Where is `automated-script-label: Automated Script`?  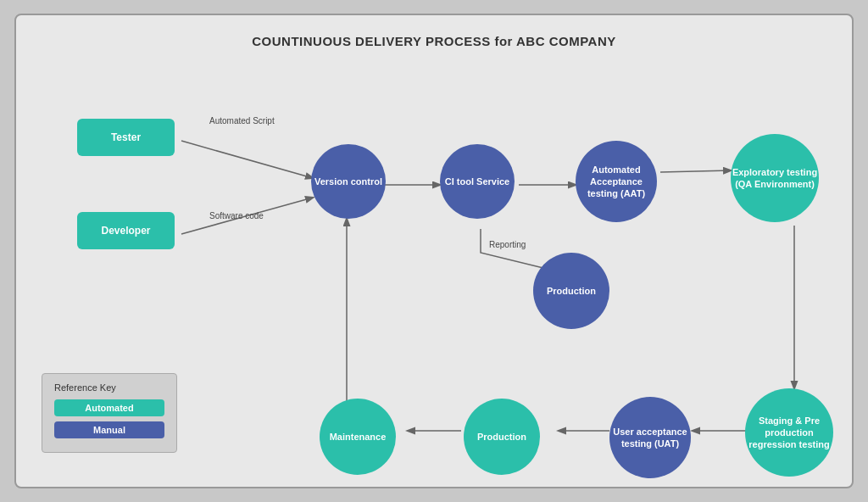 automated-script-label: Automated Script is located at coordinates (242, 120).